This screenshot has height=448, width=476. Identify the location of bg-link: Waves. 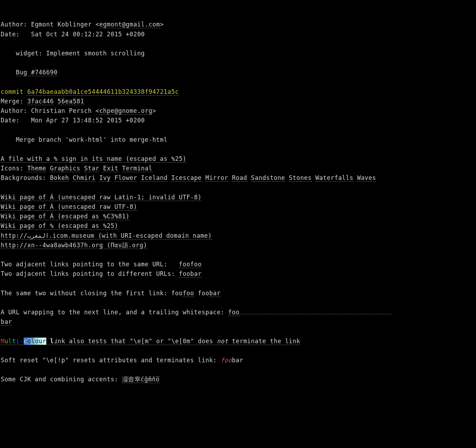
(367, 178).